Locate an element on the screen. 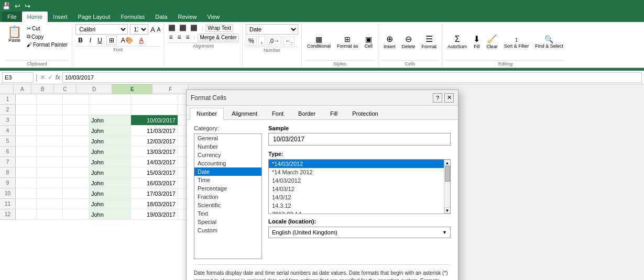  format-painter-button: 🖌Format Painter is located at coordinates (47, 45).